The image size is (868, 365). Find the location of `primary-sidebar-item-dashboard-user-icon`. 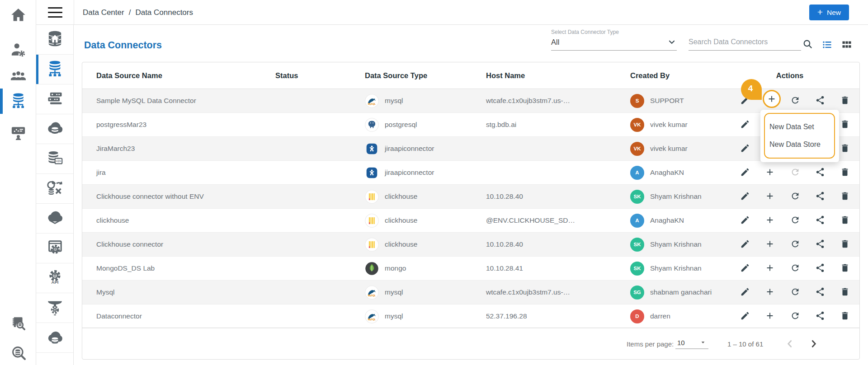

primary-sidebar-item-dashboard-user-icon is located at coordinates (18, 134).